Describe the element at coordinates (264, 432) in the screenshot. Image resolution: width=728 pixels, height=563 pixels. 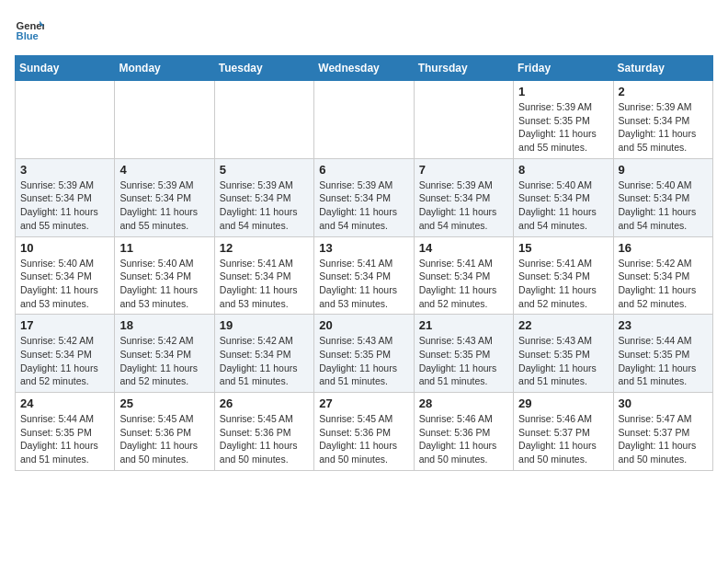
I see `calendar-cell: 26Sunrise: 5:45 AM Sunset: 5:36 PM Dayli…` at that location.